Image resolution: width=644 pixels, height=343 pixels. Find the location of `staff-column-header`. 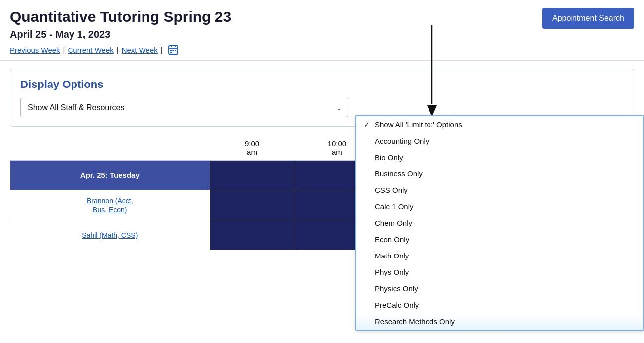

staff-column-header is located at coordinates (110, 148).